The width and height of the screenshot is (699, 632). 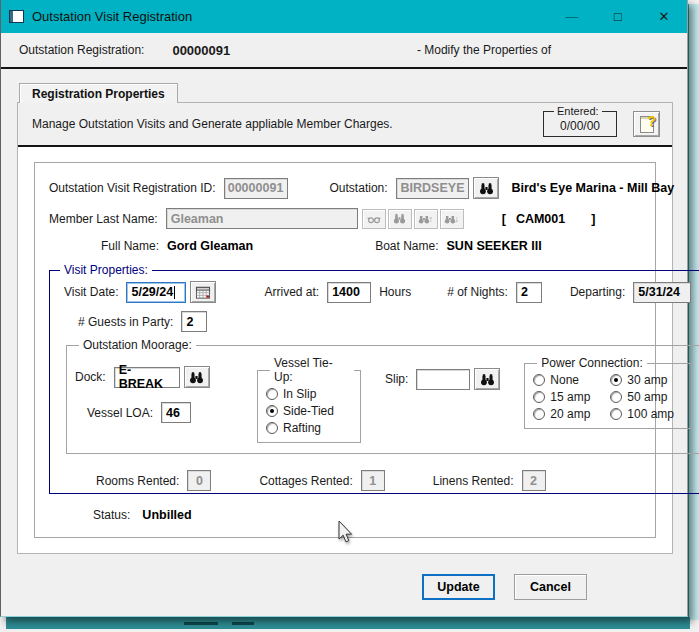 I want to click on vessel-tie-up-group-label: Vessel Tie-Up:, so click(x=312, y=370).